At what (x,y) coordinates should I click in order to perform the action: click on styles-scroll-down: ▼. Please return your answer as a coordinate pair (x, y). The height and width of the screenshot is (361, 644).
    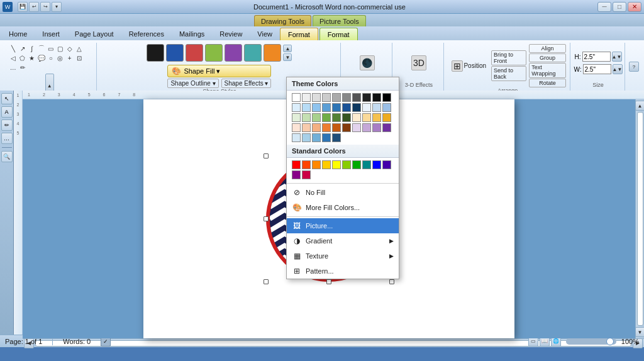
    Looking at the image, I should click on (287, 57).